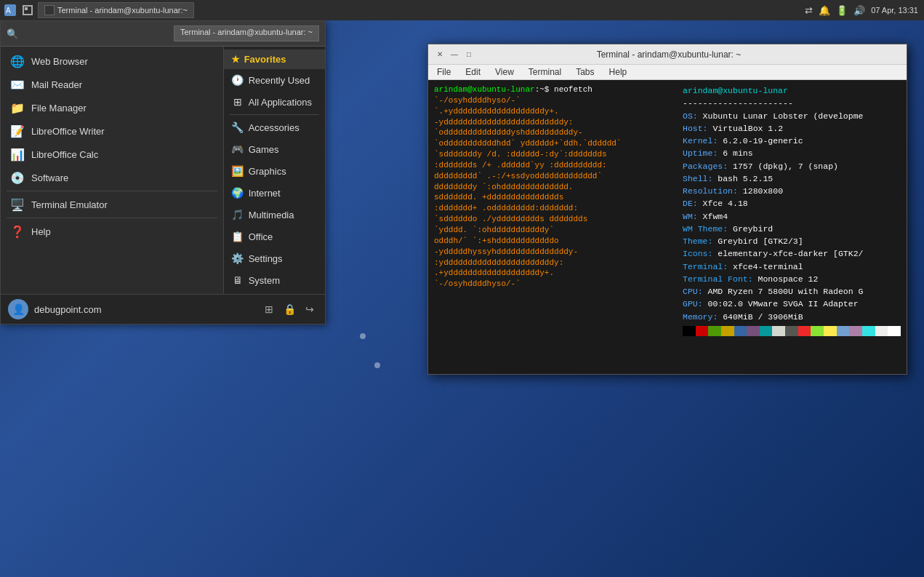 The width and height of the screenshot is (924, 577). Describe the element at coordinates (667, 73) in the screenshot. I see `terminal-menubar: File Edit View Terminal Tabs Help` at that location.